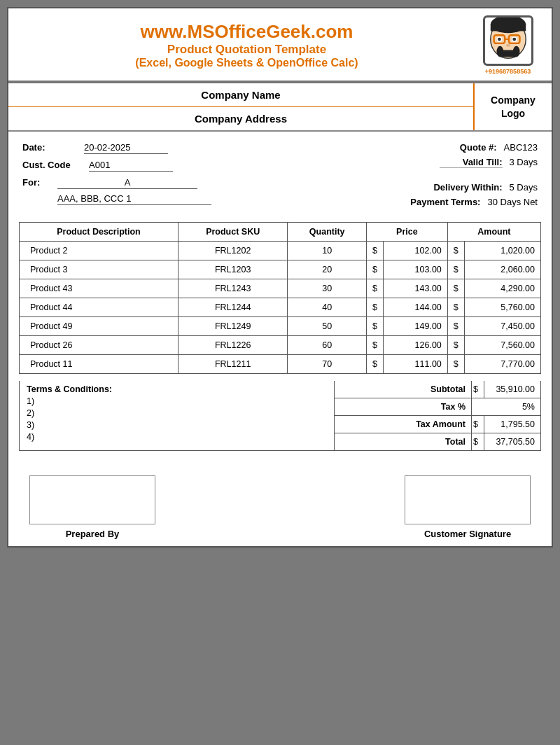 The width and height of the screenshot is (560, 745). What do you see at coordinates (232, 232) in the screenshot?
I see `col-sku: Product SKU` at bounding box center [232, 232].